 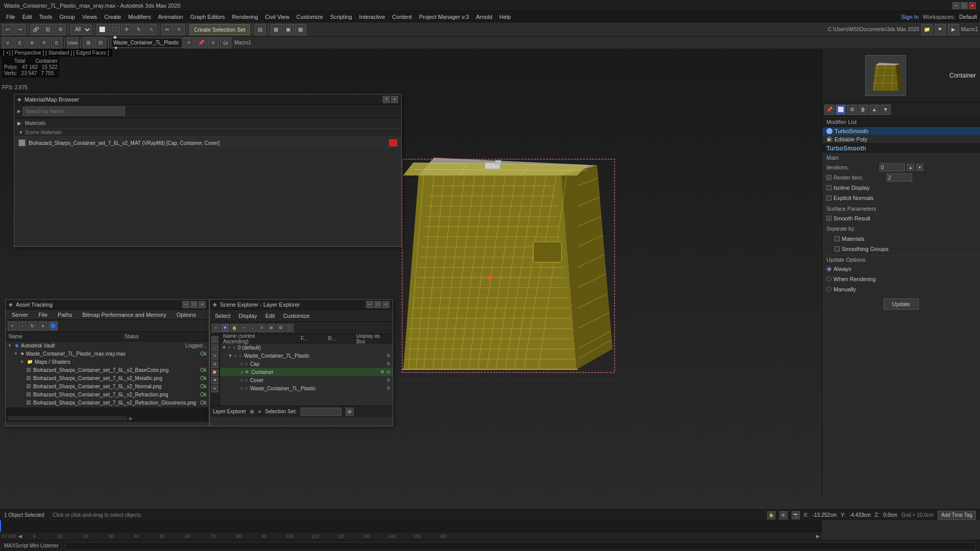 I want to click on scene-sb-7: ✦, so click(x=215, y=389).